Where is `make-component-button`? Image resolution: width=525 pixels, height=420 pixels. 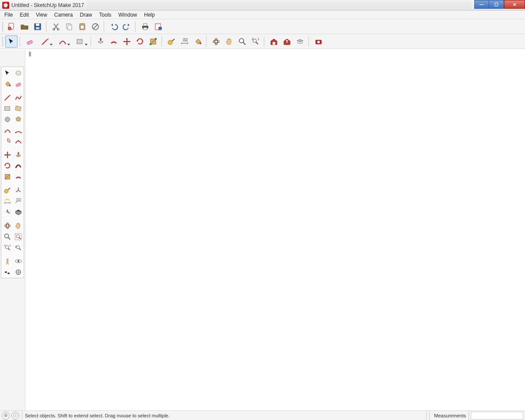
make-component-button is located at coordinates (18, 73).